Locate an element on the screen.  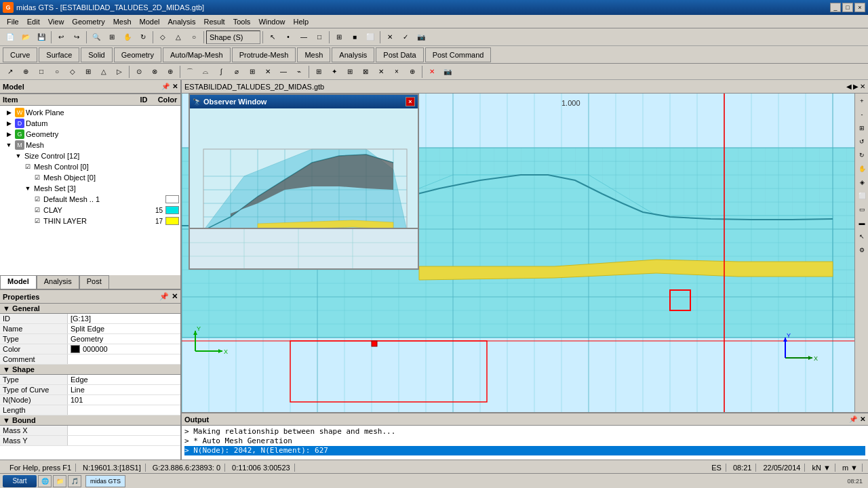
status-unit1: kN ▼ is located at coordinates (821, 468).